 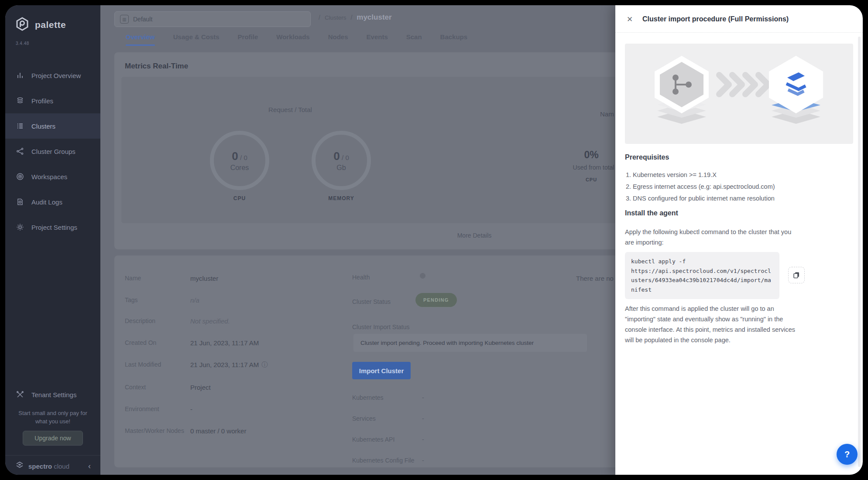 I want to click on prerequisite-item: Egress internet access (e.g: api.spectro…, so click(x=704, y=187).